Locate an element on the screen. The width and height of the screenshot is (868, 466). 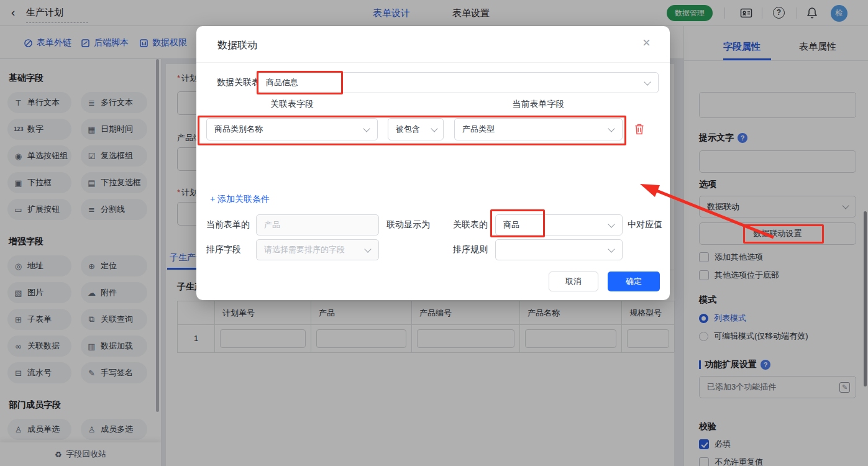
rel-table-select: 商品信息 is located at coordinates (459, 83).